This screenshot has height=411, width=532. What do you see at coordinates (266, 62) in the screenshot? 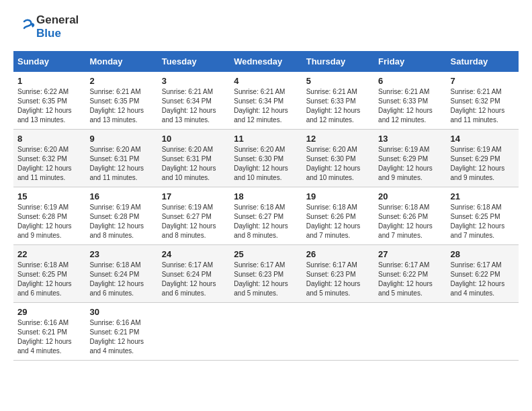
I see `calendar-header-row: SundayMondayTuesdayWednesdayThursdayFrid…` at bounding box center [266, 62].